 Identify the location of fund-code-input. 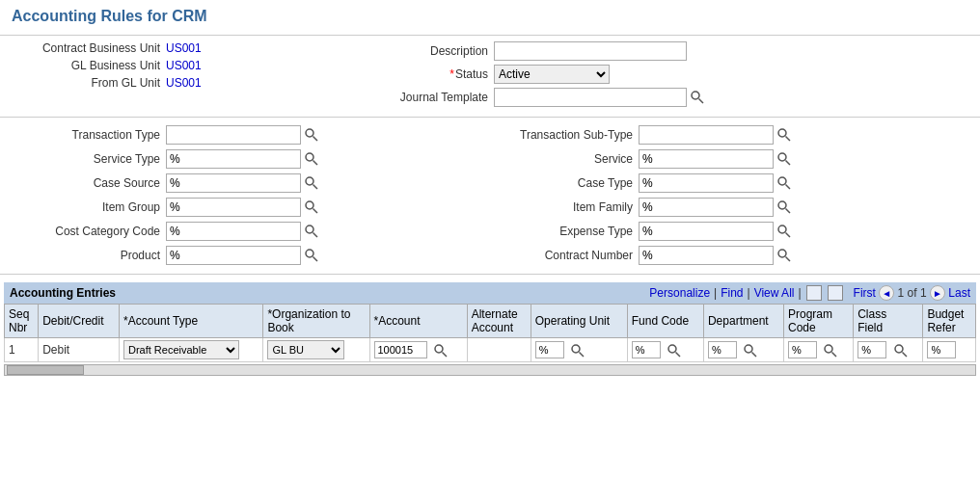
(646, 350).